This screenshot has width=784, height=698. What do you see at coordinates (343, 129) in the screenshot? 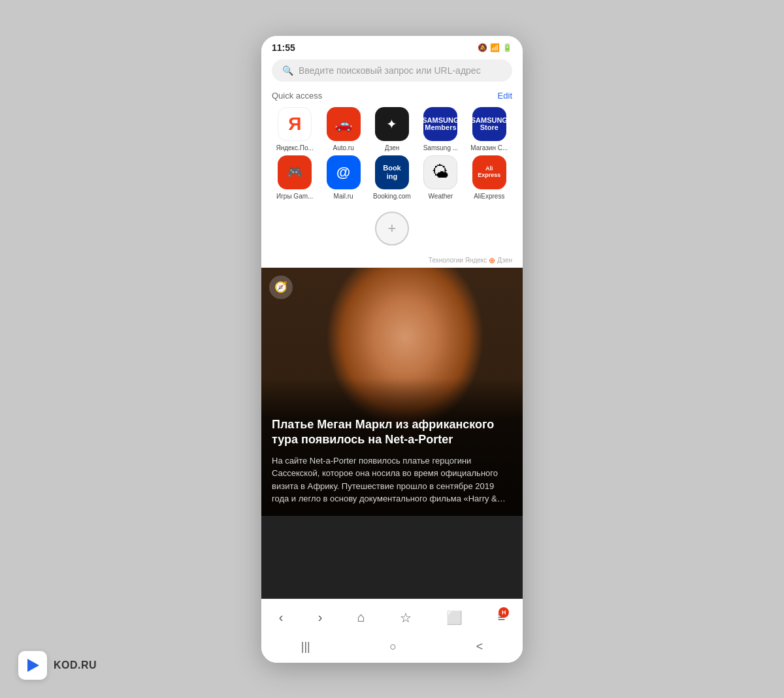
I see `app-item-autoru: 🚗 Auto.ru` at bounding box center [343, 129].